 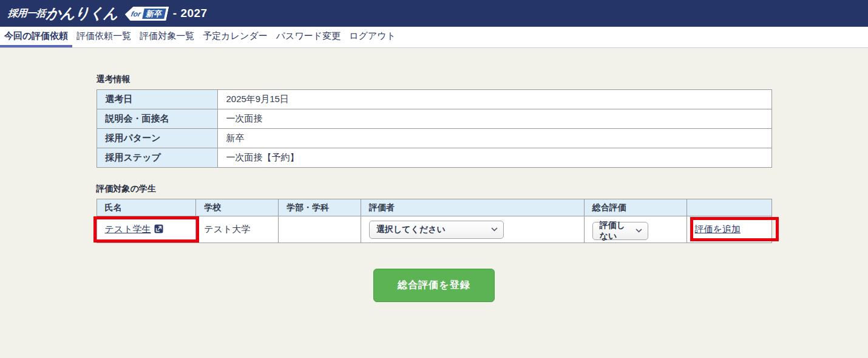 I want to click on register-overall-evaluation-button: 総合評価を登録, so click(x=434, y=286).